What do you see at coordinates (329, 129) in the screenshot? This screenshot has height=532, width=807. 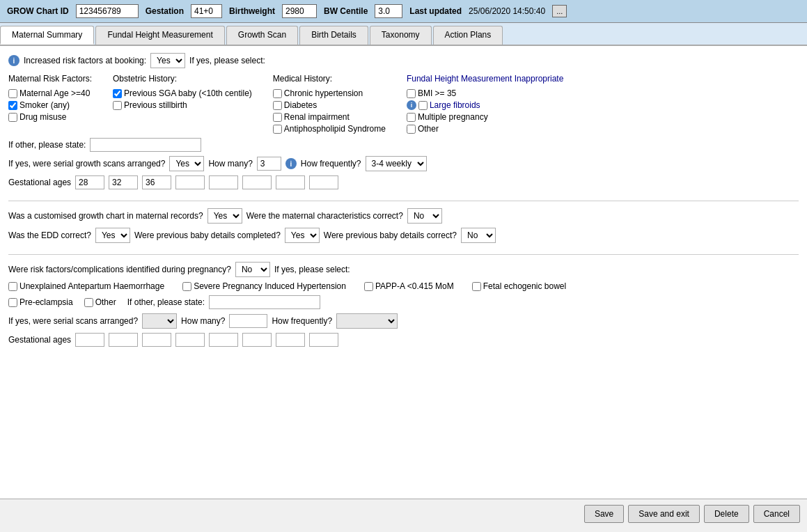 I see `cb-antiphospholipid: Antiphospholipid Syndrome` at bounding box center [329, 129].